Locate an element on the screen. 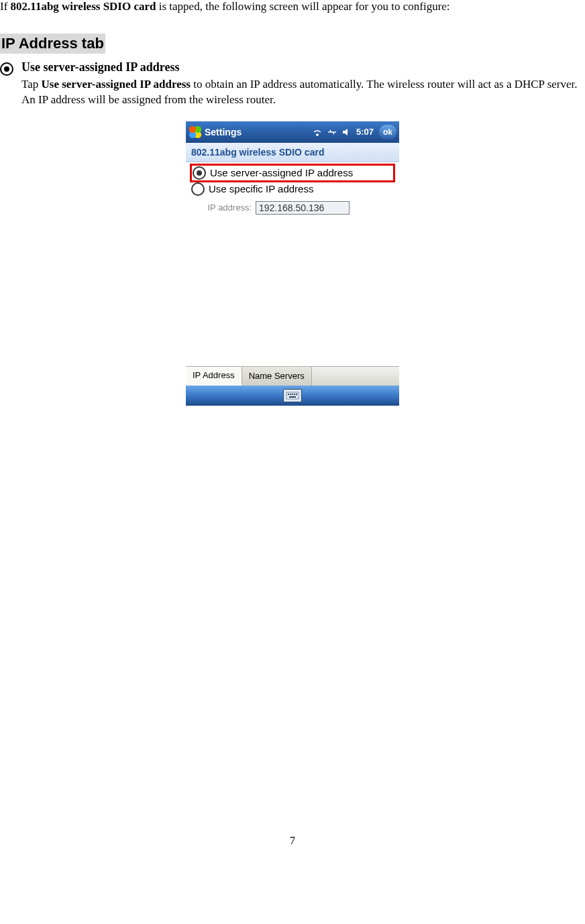 Image resolution: width=585 pixels, height=924 pixels. clock-text: 5:07 is located at coordinates (365, 131).